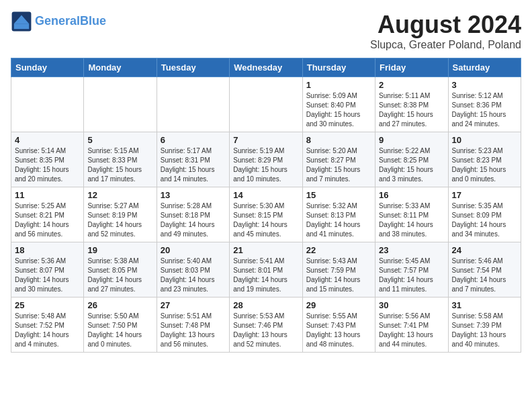 This screenshot has height=411, width=532. What do you see at coordinates (339, 105) in the screenshot?
I see `table-row: 1 Sunrise: 5:09 AMSunset: 8:40 PMDayligh…` at bounding box center [339, 105].